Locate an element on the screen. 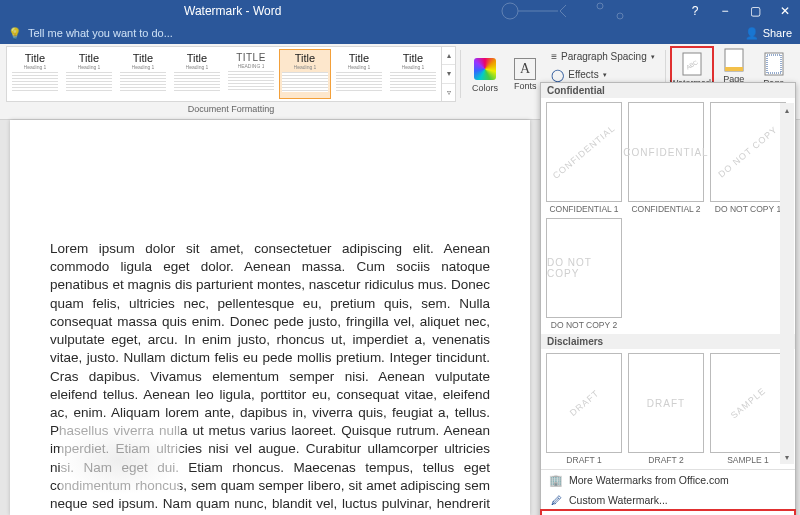 Image resolution: width=800 pixels, height=515 pixels. wm-thumb: SAMPLE is located at coordinates (748, 403).